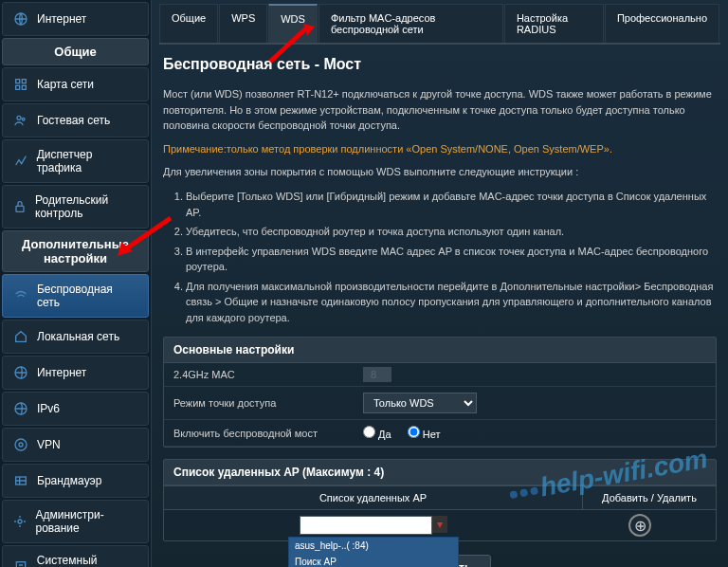  I want to click on mac-label: 2.4GHz MAC, so click(268, 375).